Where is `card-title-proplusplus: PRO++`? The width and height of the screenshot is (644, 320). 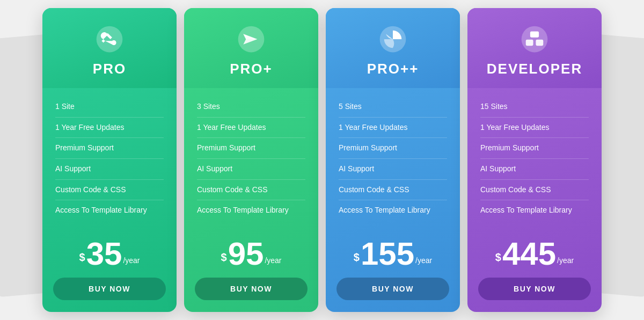 card-title-proplusplus: PRO++ is located at coordinates (393, 69).